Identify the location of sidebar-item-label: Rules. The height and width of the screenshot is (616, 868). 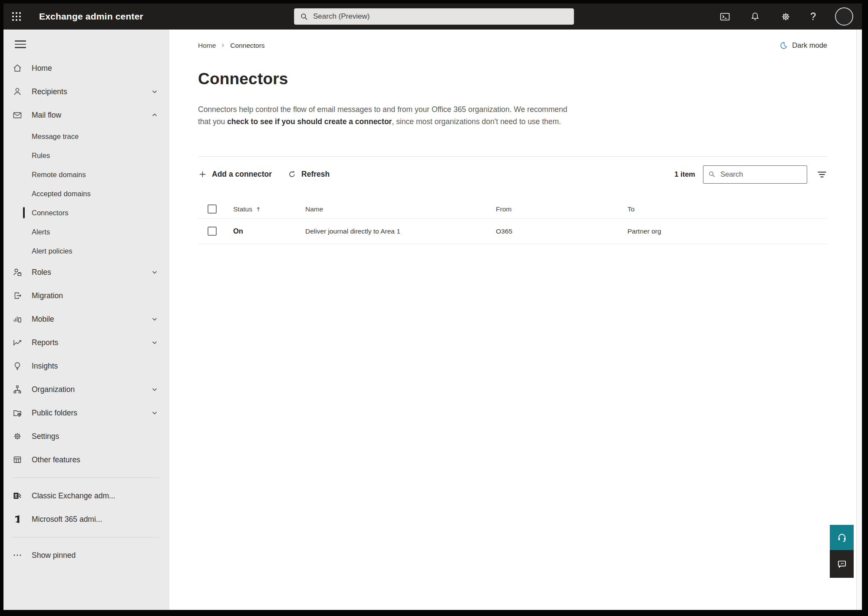
(41, 155).